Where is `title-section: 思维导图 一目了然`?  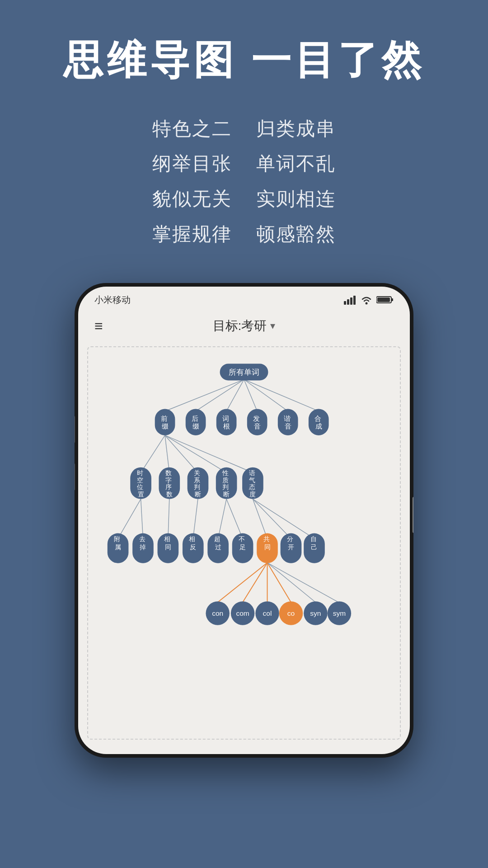 title-section: 思维导图 一目了然 is located at coordinates (244, 51).